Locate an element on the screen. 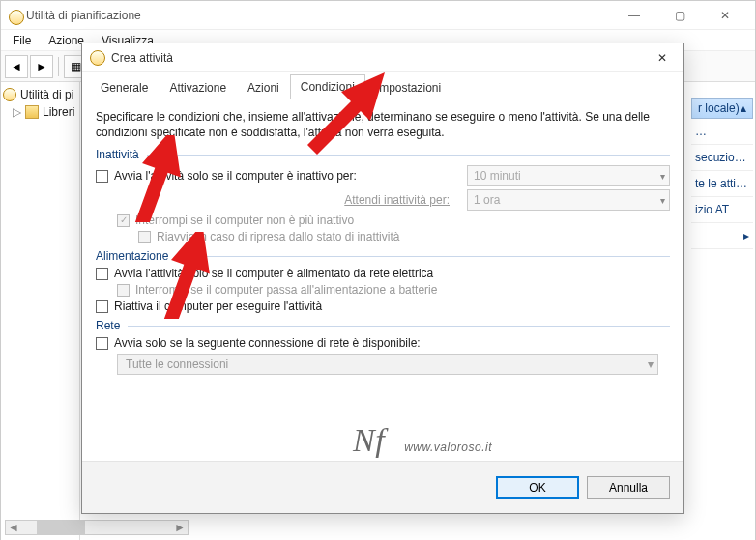  main-titlebar: Utilità di pianificazione — ▢ ✕ is located at coordinates (378, 15).